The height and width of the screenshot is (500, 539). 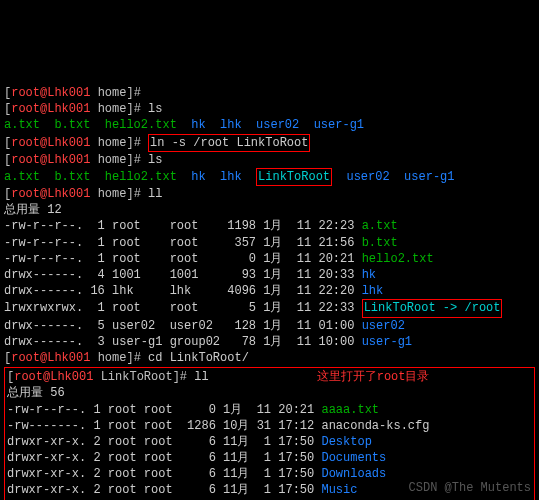 I want to click on dir-name: Music, so click(x=339, y=490).